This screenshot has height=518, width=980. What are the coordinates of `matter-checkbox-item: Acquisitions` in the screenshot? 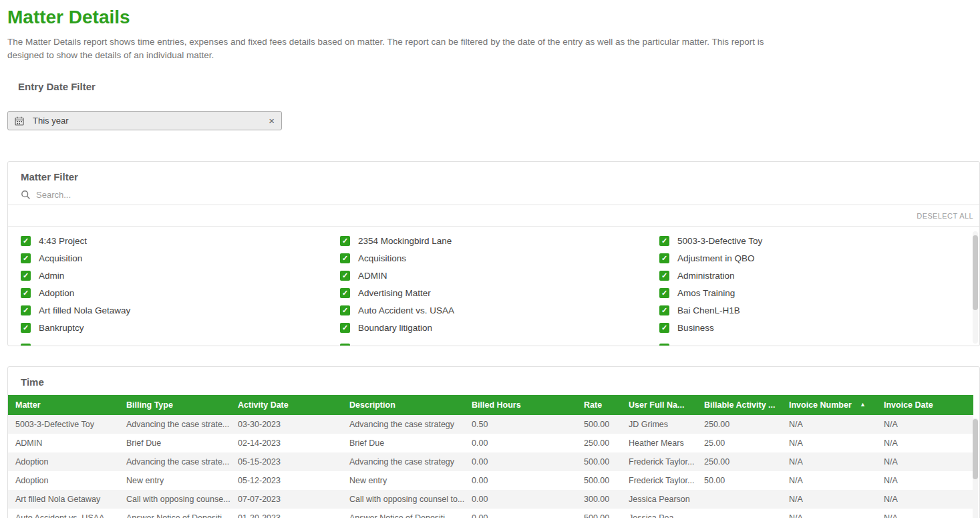 It's located at (500, 258).